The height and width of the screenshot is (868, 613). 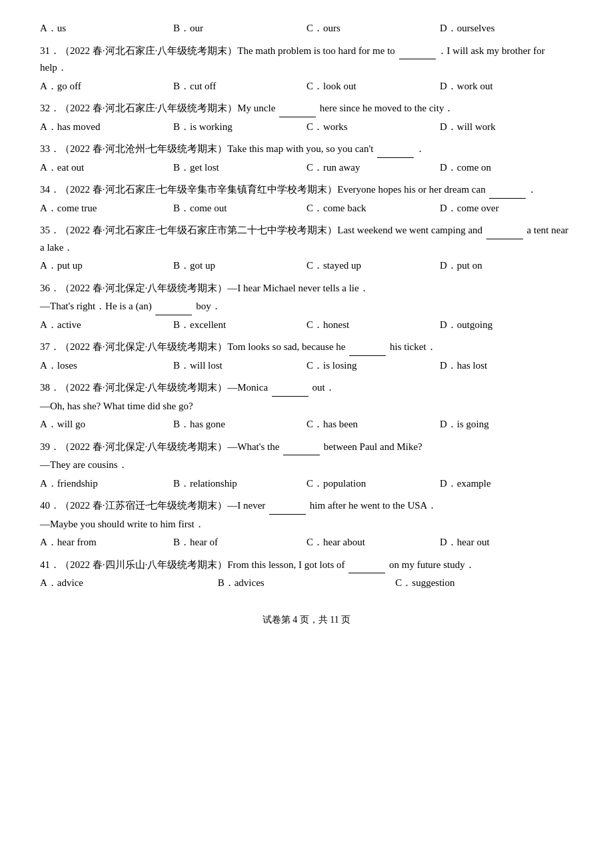 What do you see at coordinates (506, 325) in the screenshot?
I see `q36-option-d: D．outgoing` at bounding box center [506, 325].